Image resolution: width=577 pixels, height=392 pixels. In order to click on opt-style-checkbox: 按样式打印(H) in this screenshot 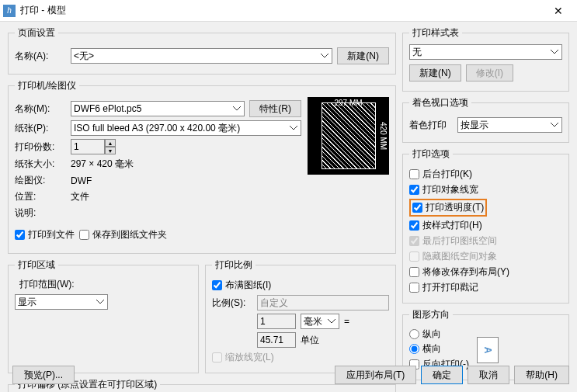, I will do `click(486, 225)`.